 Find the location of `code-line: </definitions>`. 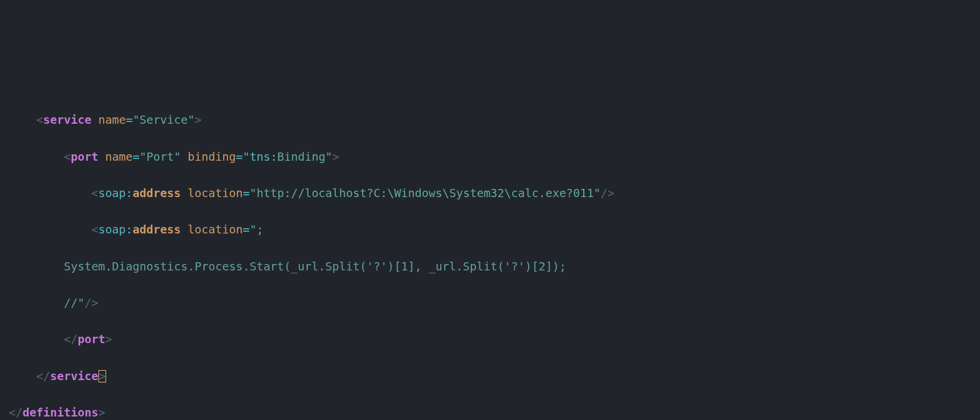

code-line: </definitions> is located at coordinates (490, 412).